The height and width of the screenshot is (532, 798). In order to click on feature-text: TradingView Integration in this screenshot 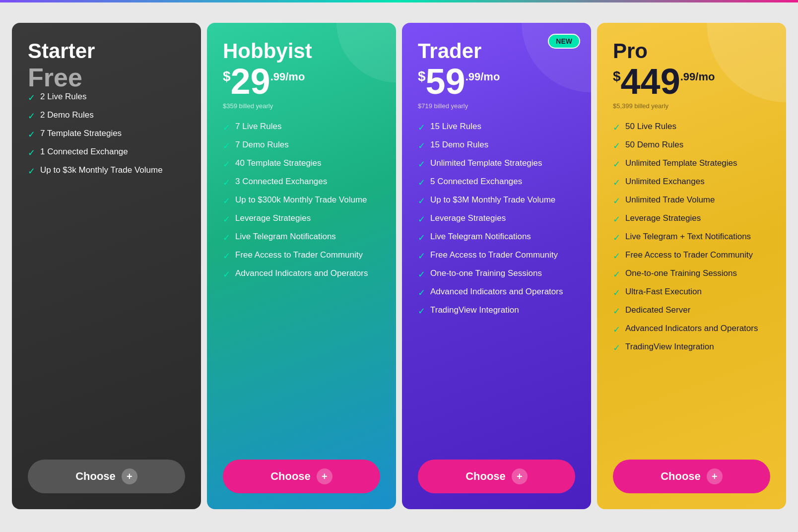, I will do `click(670, 347)`.